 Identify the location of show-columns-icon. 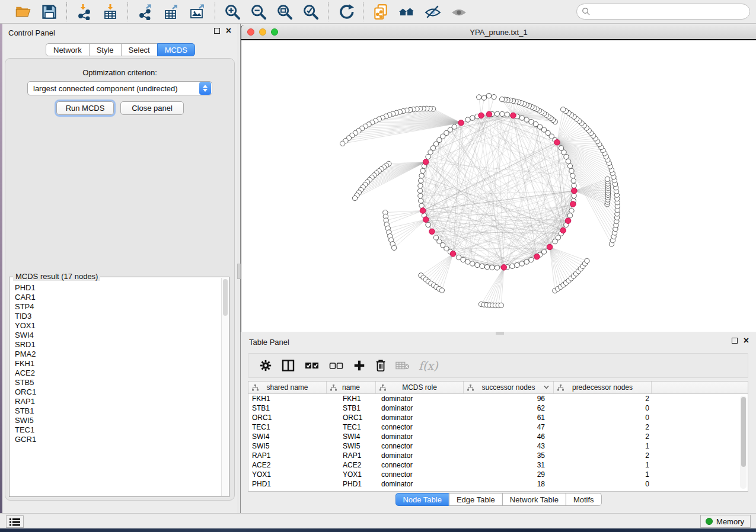
(288, 366).